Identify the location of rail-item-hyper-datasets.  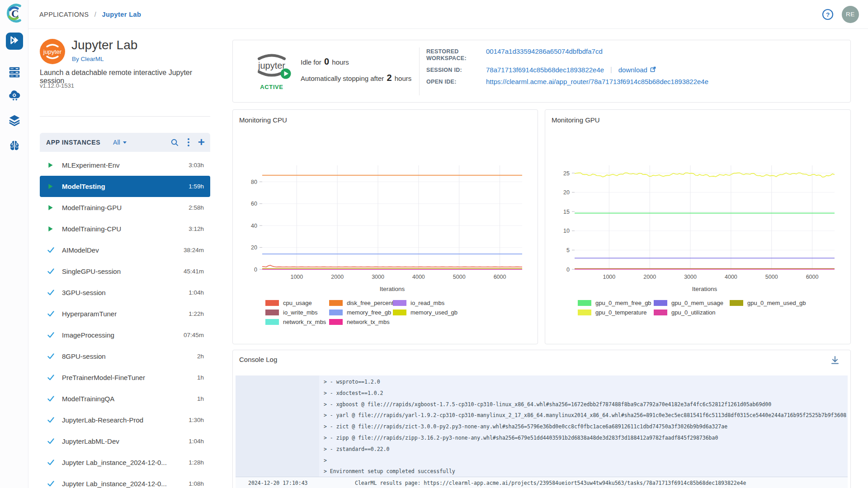
(14, 121).